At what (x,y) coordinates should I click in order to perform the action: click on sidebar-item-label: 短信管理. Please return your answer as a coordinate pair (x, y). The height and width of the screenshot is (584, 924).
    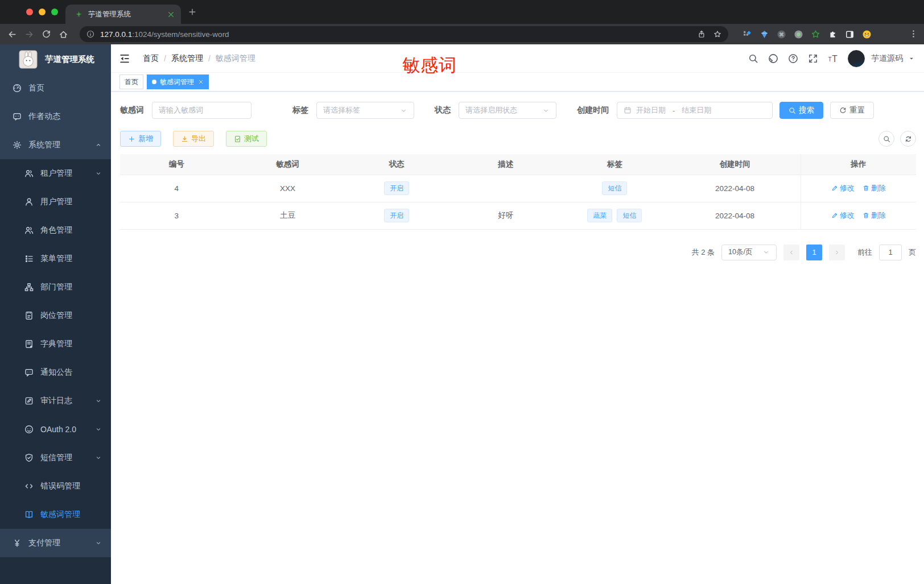
    Looking at the image, I should click on (56, 458).